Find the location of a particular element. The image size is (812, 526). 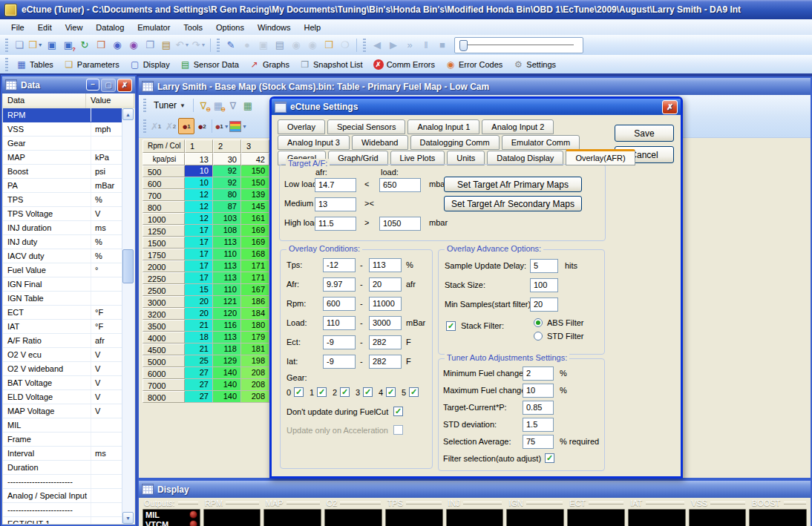

record-icon: ● is located at coordinates (247, 45).